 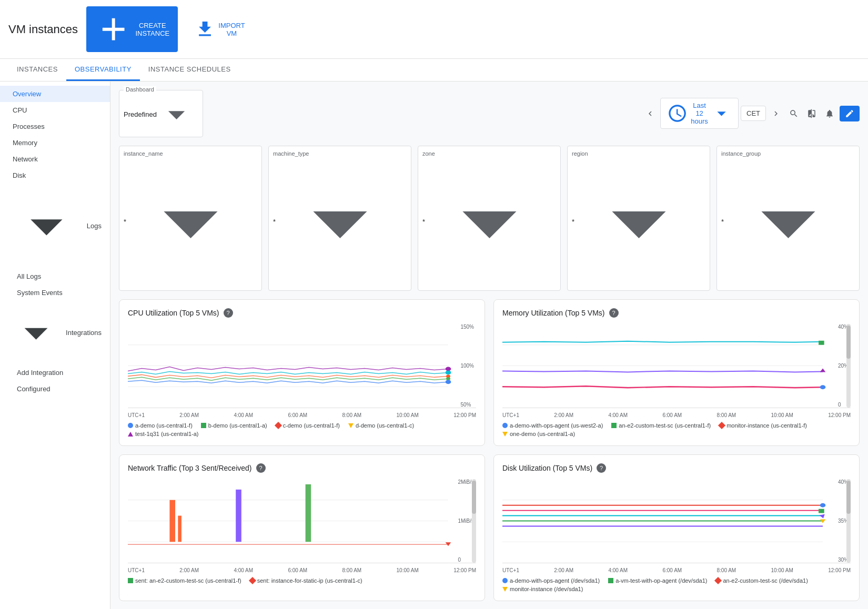 What do you see at coordinates (489, 219) in the screenshot?
I see `filter-zone: zone *` at bounding box center [489, 219].